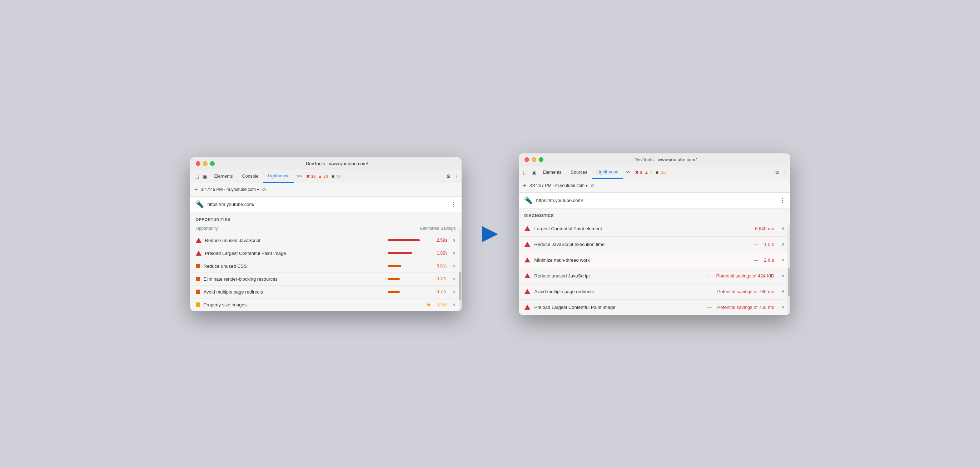 The width and height of the screenshot is (980, 468). Describe the element at coordinates (337, 164) in the screenshot. I see `left-window-title: DevTools - www.youtube.com/` at that location.